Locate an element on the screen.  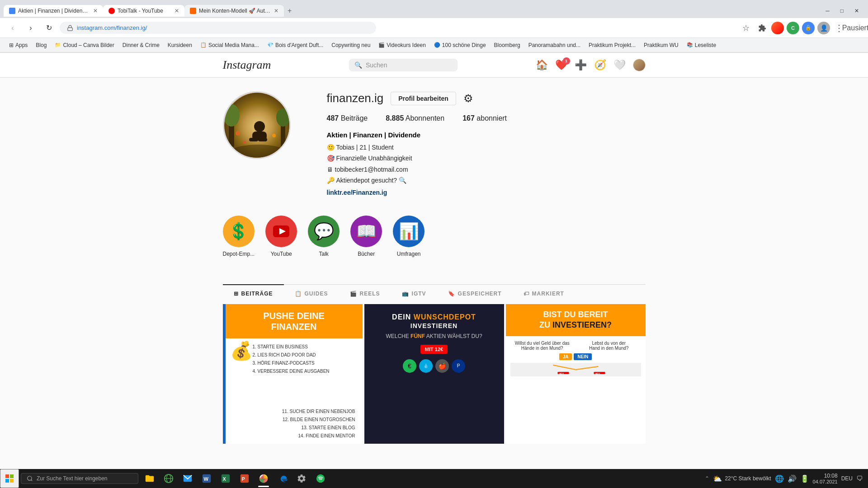
bookmark-dinner: Dinner & Crime is located at coordinates (141, 45).